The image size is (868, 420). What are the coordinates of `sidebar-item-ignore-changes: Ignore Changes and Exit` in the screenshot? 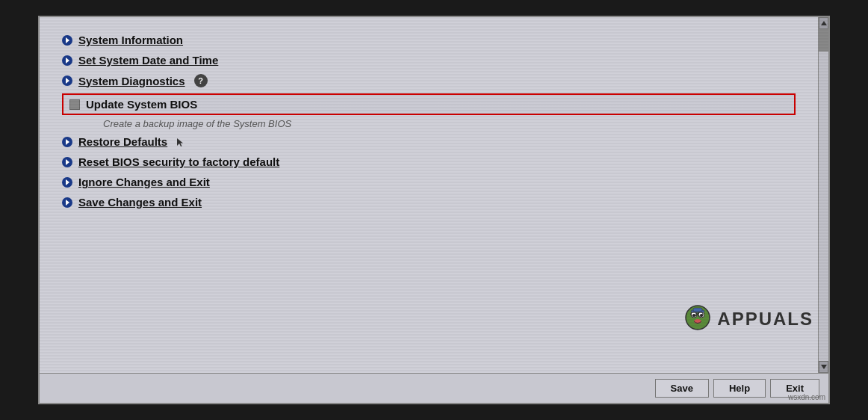 It's located at (429, 182).